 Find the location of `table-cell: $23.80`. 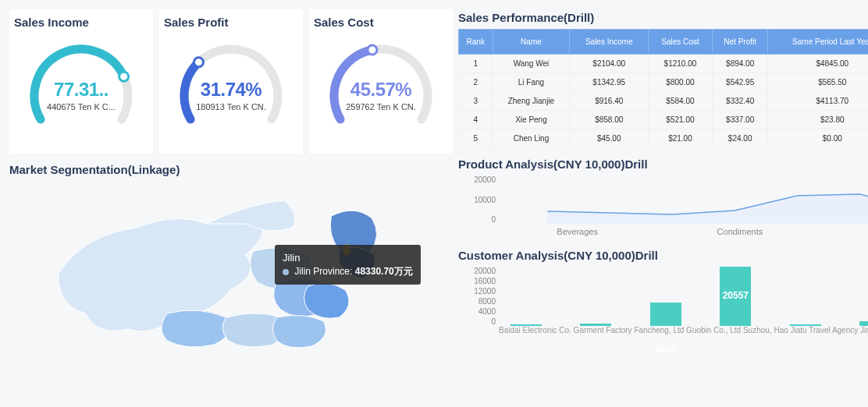

table-cell: $23.80 is located at coordinates (818, 120).